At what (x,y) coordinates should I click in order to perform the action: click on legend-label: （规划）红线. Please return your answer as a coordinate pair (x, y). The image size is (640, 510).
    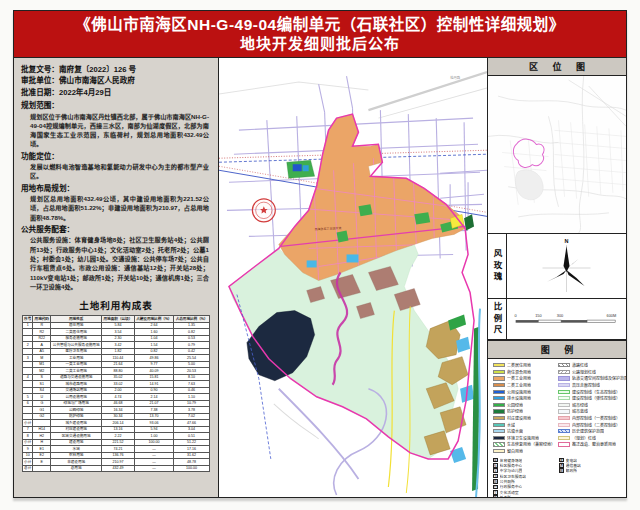
    Looking at the image, I should click on (584, 438).